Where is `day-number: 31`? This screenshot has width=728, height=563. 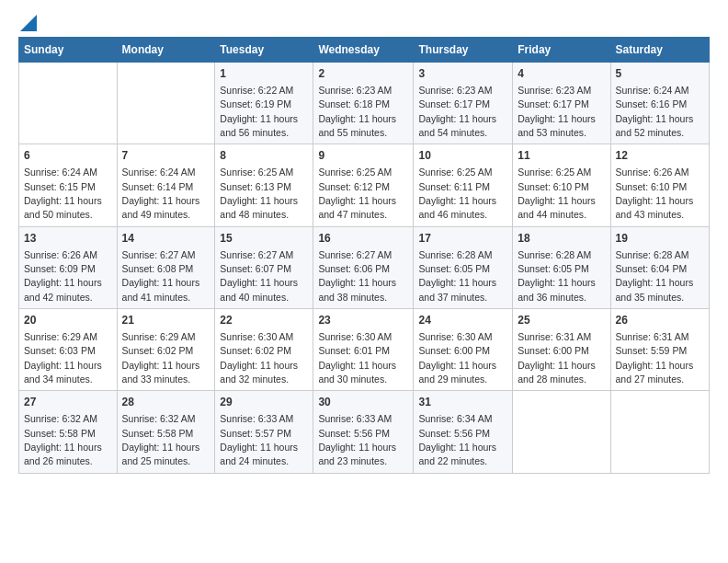 day-number: 31 is located at coordinates (463, 403).